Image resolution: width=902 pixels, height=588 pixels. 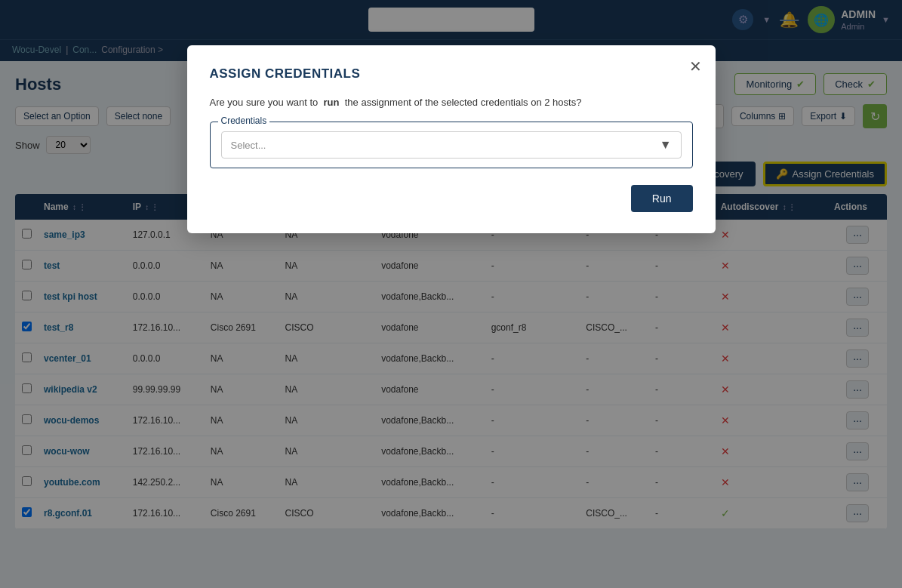 What do you see at coordinates (245, 121) in the screenshot?
I see `credentials-group-label: Credentials` at bounding box center [245, 121].